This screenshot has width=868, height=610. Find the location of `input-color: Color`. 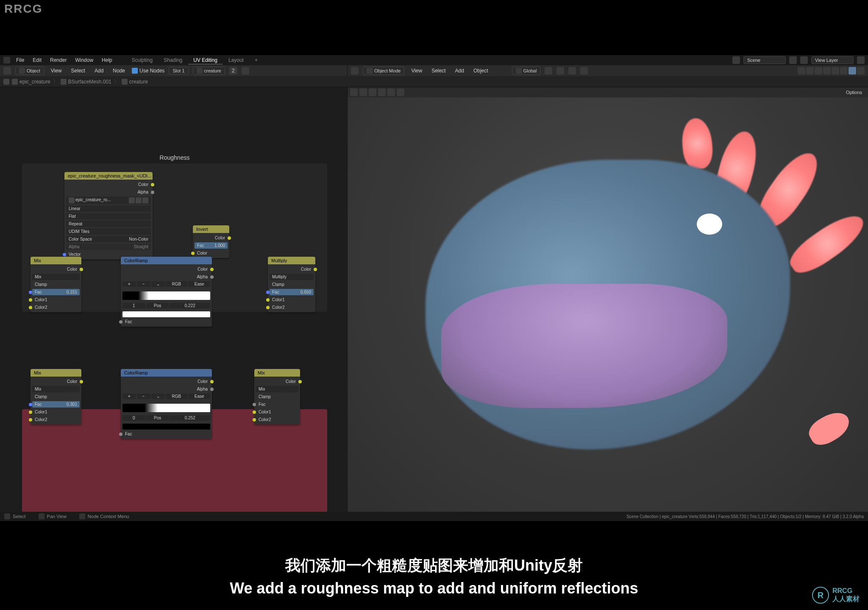

input-color: Color is located at coordinates (211, 253).